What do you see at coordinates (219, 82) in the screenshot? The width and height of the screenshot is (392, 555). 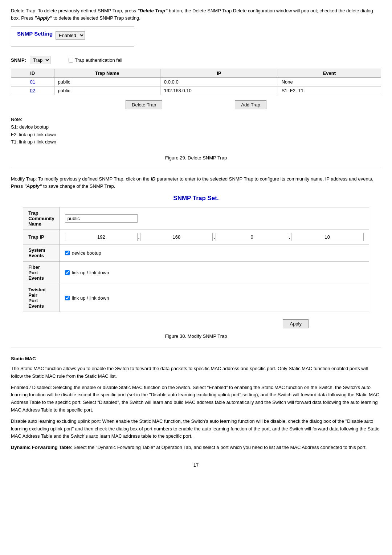 I see `row1-ip: 0.0.0.0` at bounding box center [219, 82].